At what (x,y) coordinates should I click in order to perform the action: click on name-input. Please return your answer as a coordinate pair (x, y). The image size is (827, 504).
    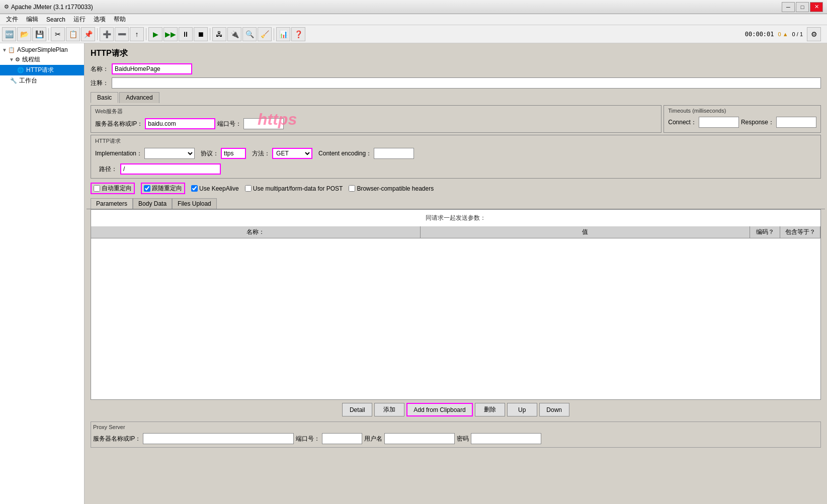
    Looking at the image, I should click on (152, 69).